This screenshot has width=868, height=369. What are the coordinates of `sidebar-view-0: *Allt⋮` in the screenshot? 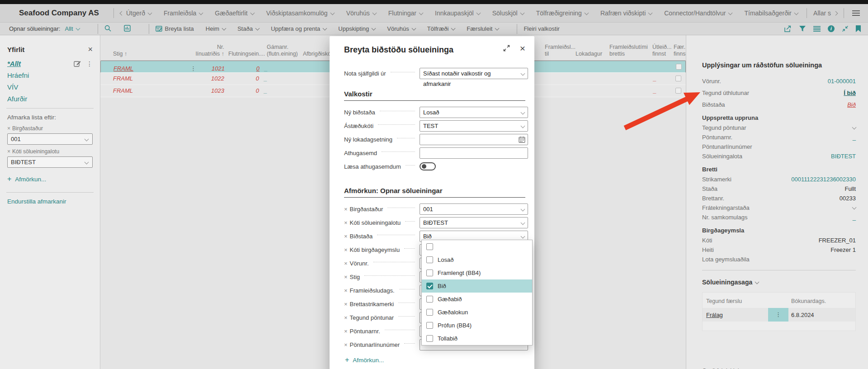 It's located at (50, 63).